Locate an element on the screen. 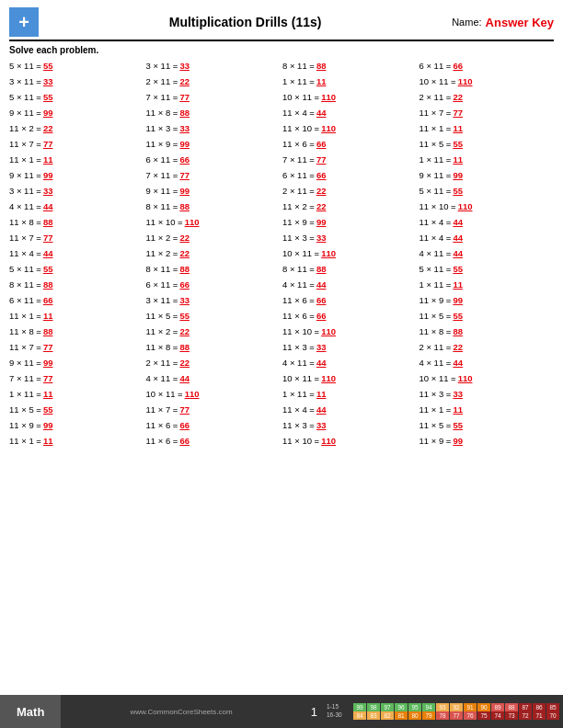 The image size is (563, 728). problem-equation: 6 × 11 = is located at coordinates (162, 285).